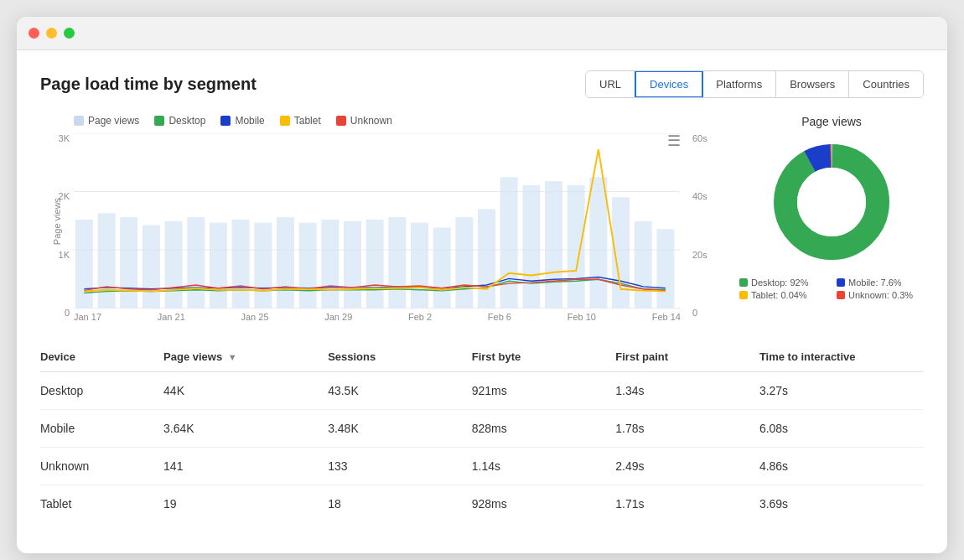 The width and height of the screenshot is (964, 560). I want to click on donut-mobile-label: Mobile: 7.6%, so click(875, 283).